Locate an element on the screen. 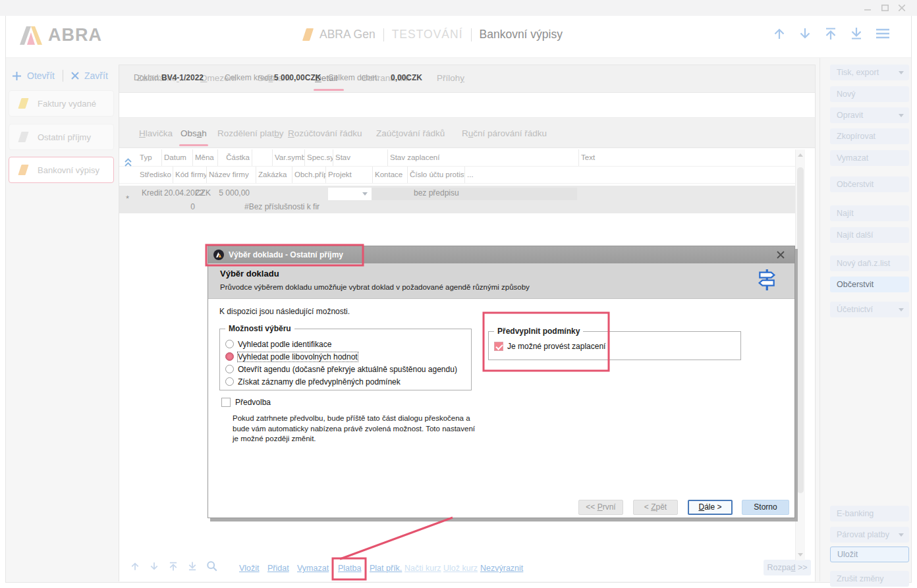  sidebar-item-faktury-vydane: Faktury vydané is located at coordinates (61, 103).